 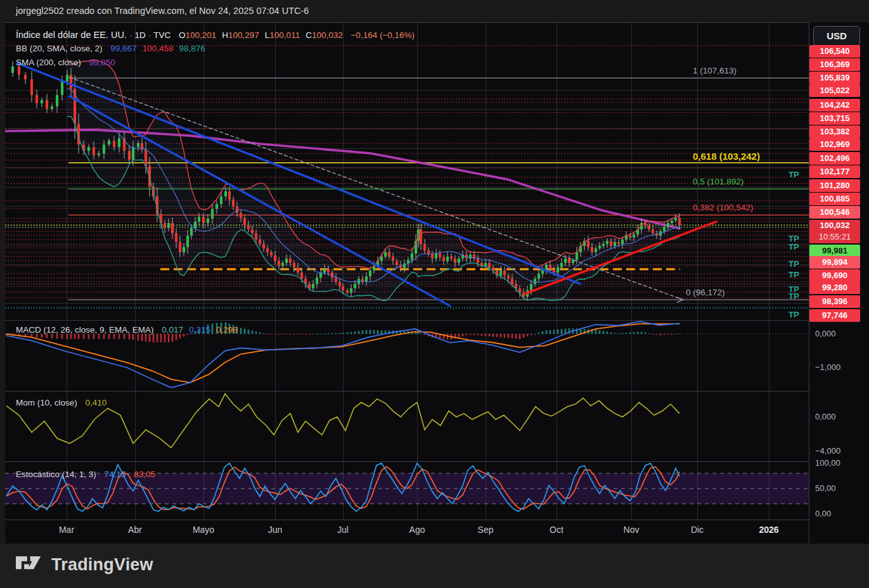 What do you see at coordinates (835, 158) in the screenshot?
I see `price-label-8: 102,496` at bounding box center [835, 158].